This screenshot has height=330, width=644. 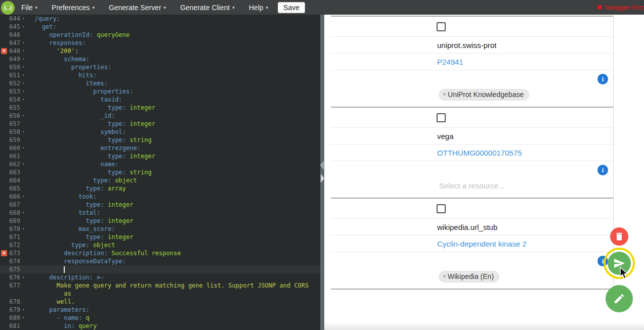 I want to click on menu-label: Preferences, so click(x=71, y=8).